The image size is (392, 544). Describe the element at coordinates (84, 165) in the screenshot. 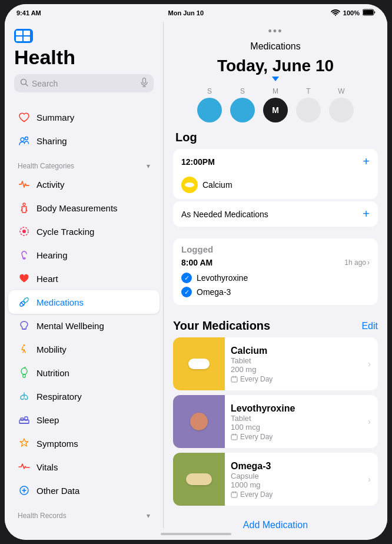

I see `health-categories-section: Health Categories ▾` at that location.